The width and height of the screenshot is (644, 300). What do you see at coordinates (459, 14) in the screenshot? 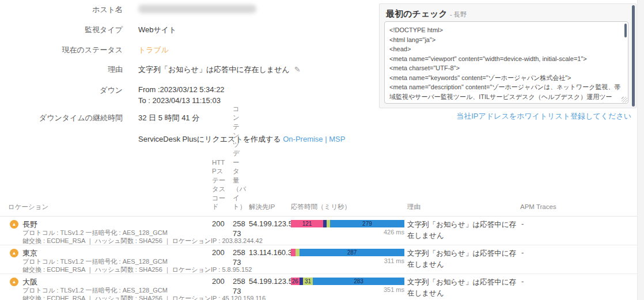
I see `first-check-location: - 長野` at bounding box center [459, 14].